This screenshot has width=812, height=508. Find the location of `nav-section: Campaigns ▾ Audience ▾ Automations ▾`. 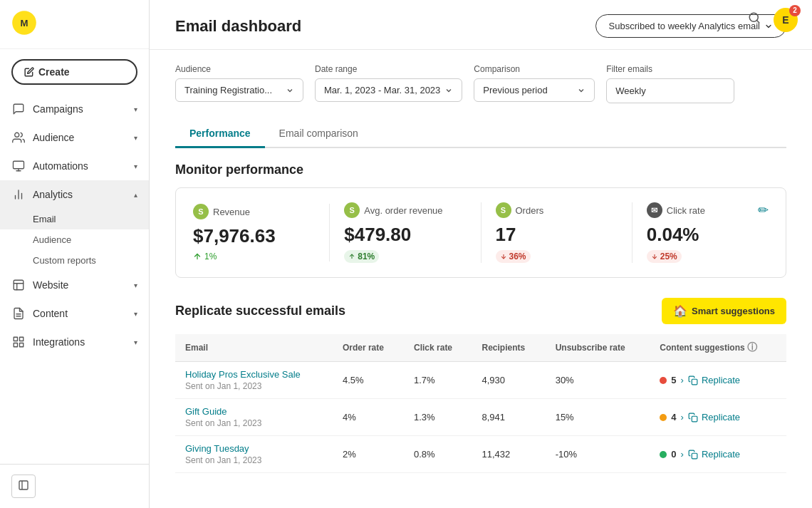

nav-section: Campaigns ▾ Audience ▾ Automations ▾ is located at coordinates (74, 279).